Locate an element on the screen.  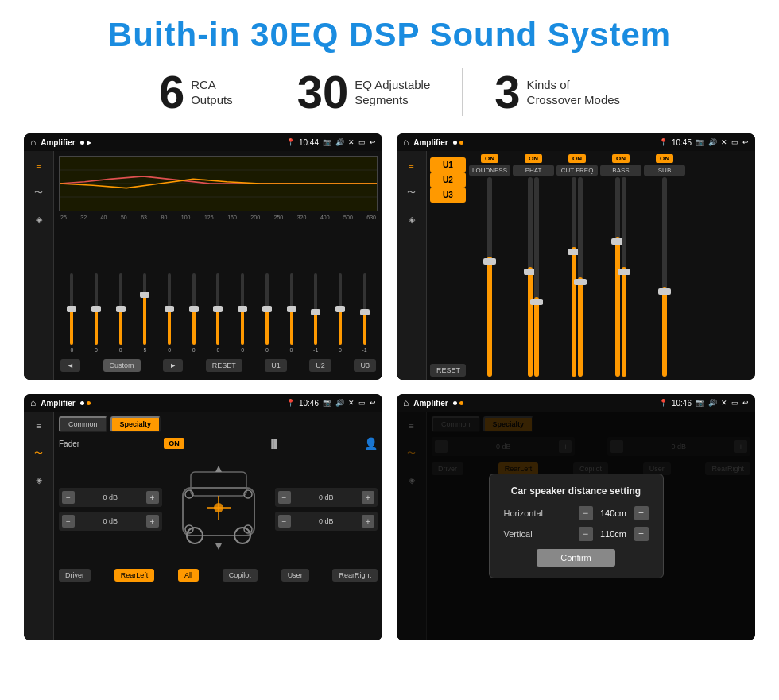
screen1-app-name: Amplifier is located at coordinates (57, 143).